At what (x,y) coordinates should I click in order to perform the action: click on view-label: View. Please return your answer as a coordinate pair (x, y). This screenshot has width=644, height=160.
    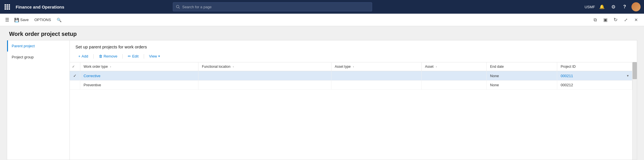
    Looking at the image, I should click on (153, 56).